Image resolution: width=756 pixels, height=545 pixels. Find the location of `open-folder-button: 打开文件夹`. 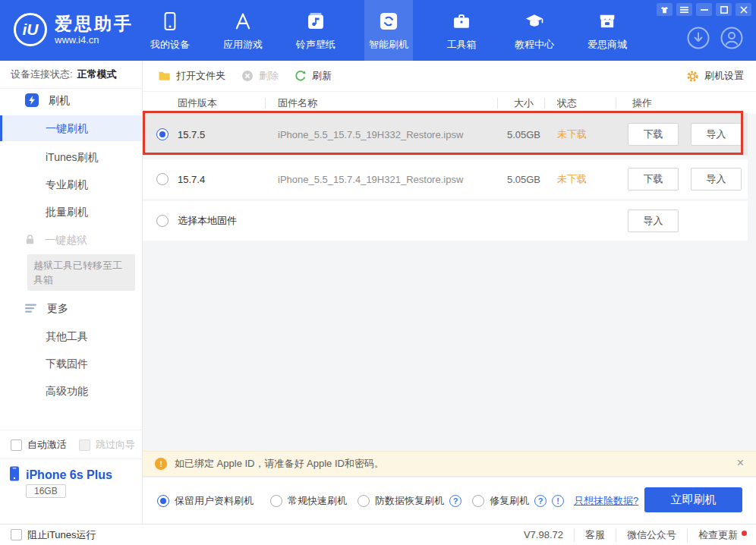

open-folder-button: 打开文件夹 is located at coordinates (191, 76).